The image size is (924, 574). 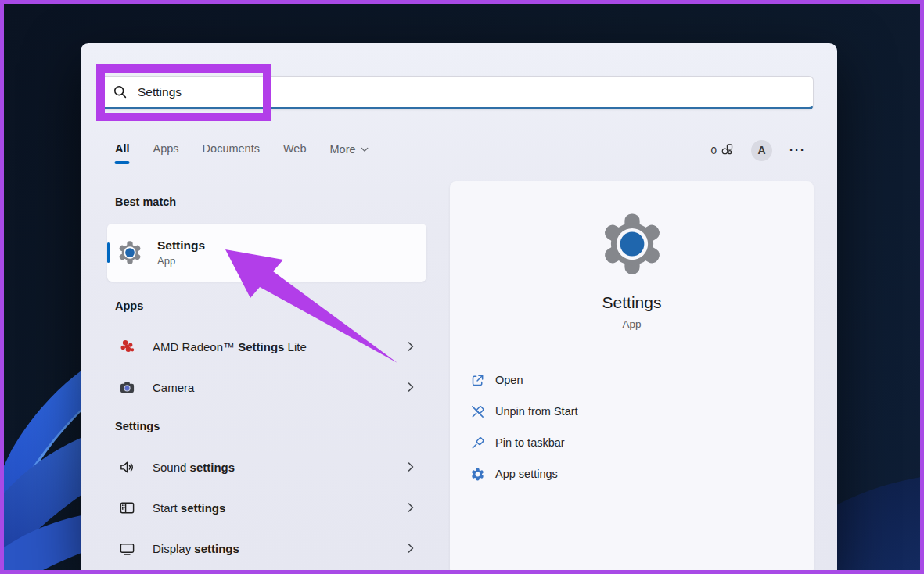 I want to click on tab-documents: Documents, so click(x=232, y=153).